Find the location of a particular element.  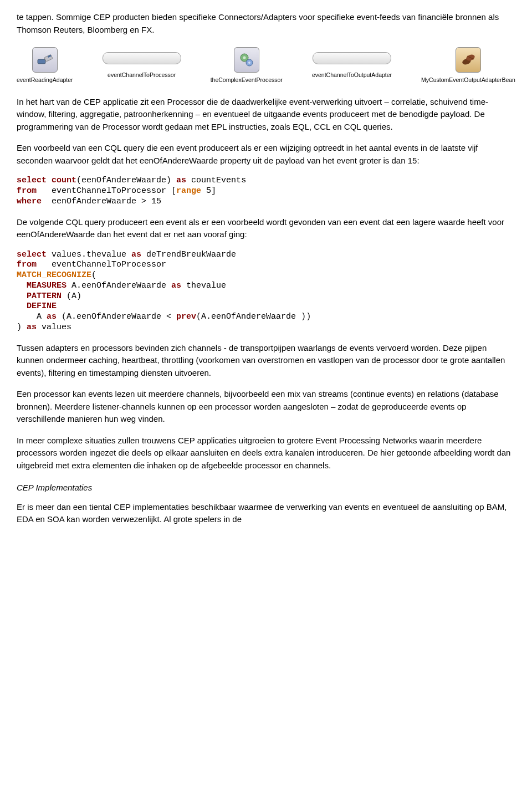

kw: range is located at coordinates (188, 191).